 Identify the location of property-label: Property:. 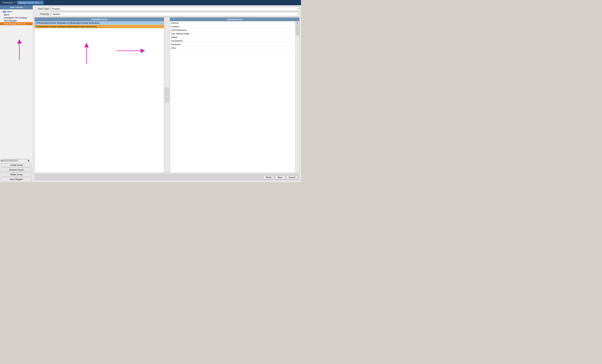
(42, 14).